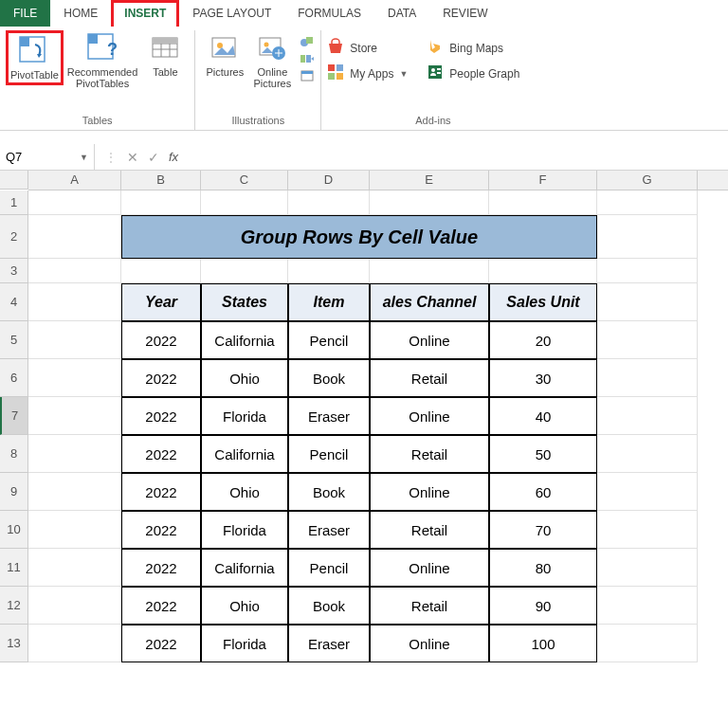 This screenshot has height=725, width=728. What do you see at coordinates (329, 180) in the screenshot?
I see `col-header-d: D` at bounding box center [329, 180].